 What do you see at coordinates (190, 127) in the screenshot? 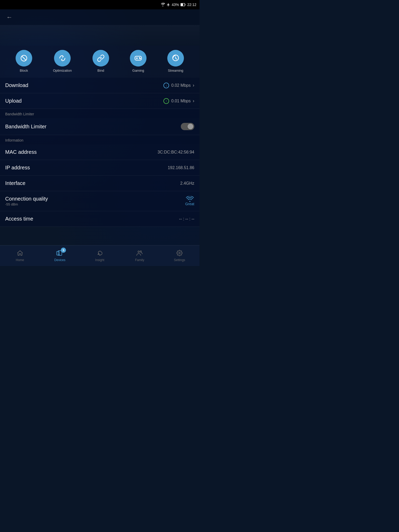
I see `toggle-thumb` at bounding box center [190, 127].